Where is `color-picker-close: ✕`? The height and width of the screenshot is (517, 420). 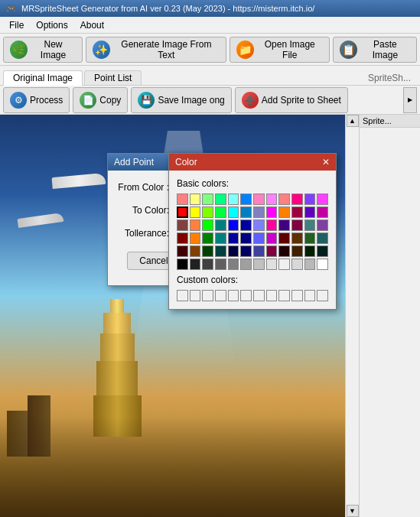
color-picker-close: ✕ is located at coordinates (326, 162).